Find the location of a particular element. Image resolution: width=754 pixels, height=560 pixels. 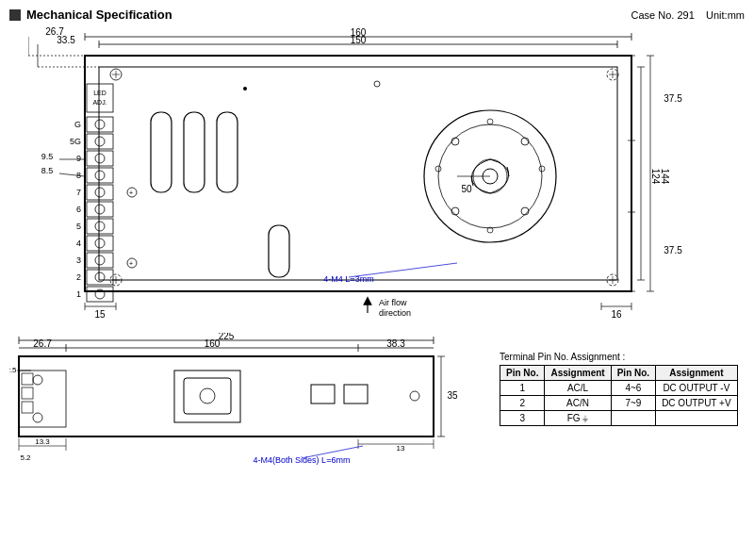

case-no: Case No. 291 is located at coordinates (664, 15).